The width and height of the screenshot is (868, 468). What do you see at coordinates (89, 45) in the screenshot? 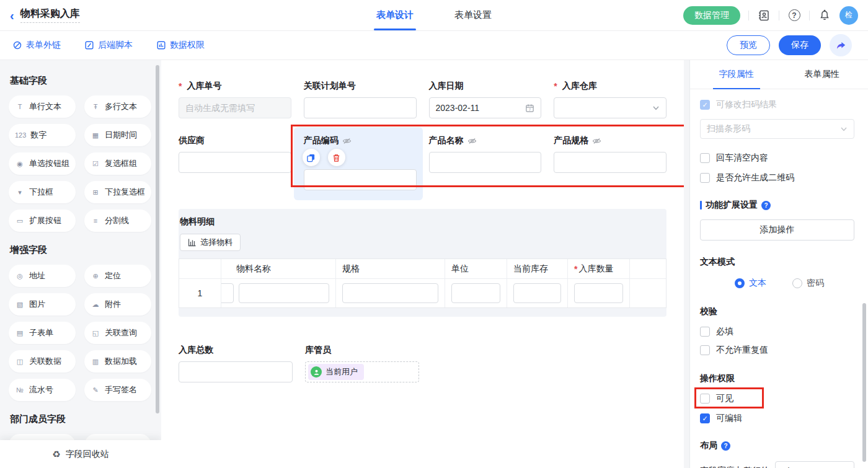
I see `script-icon` at bounding box center [89, 45].